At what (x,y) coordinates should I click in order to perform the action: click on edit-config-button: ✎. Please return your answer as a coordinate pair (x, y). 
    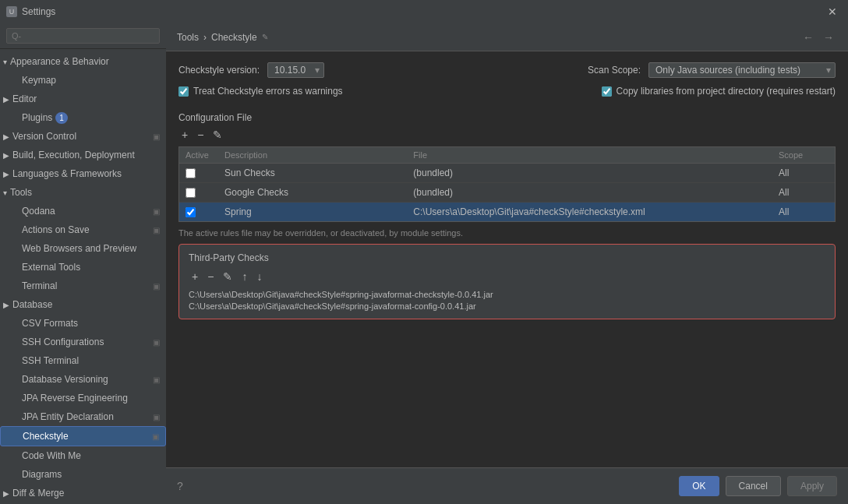
    Looking at the image, I should click on (217, 135).